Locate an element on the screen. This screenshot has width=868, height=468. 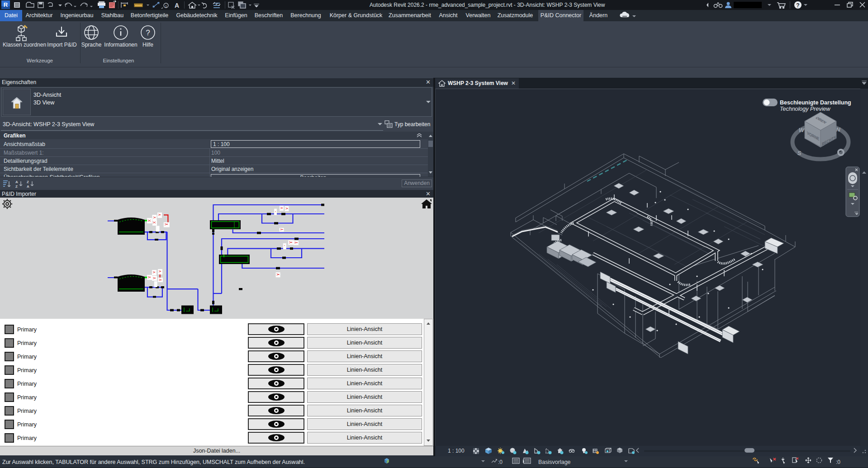
svg-text: Basisvorlage is located at coordinates (555, 462).